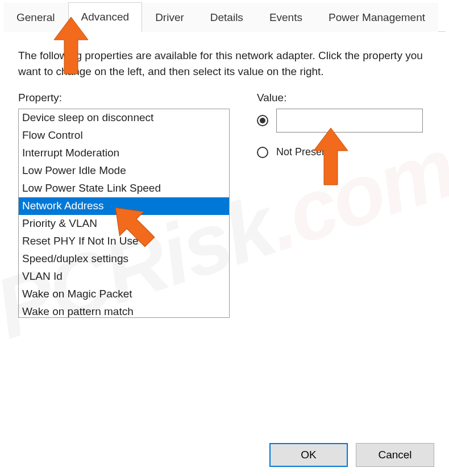 The width and height of the screenshot is (449, 476). I want to click on list-item: Flow Control, so click(124, 135).